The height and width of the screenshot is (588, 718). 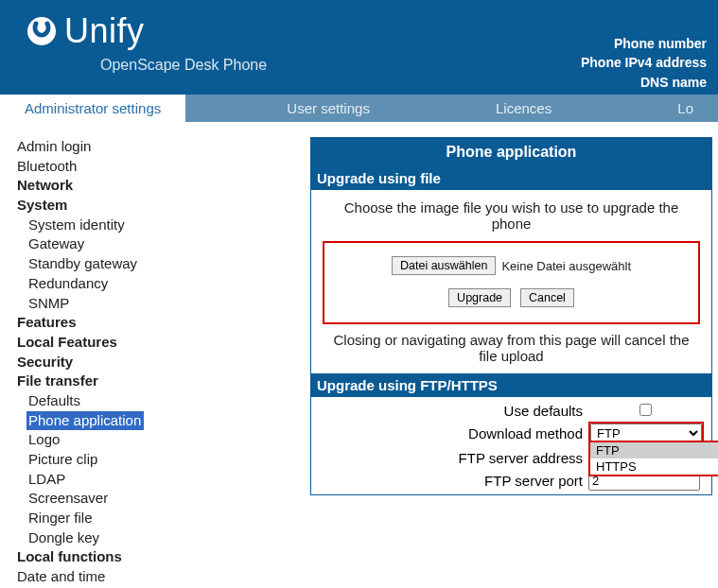 What do you see at coordinates (164, 382) in the screenshot?
I see `sidebar-section-file-transfer: File transfer` at bounding box center [164, 382].